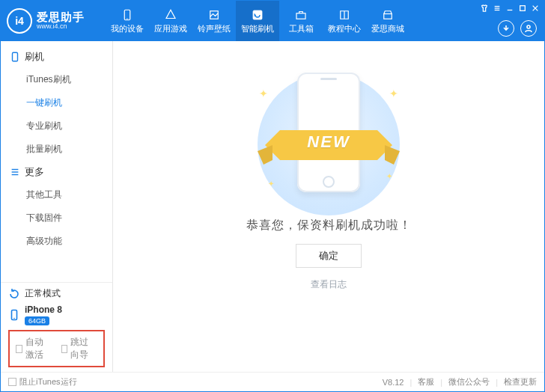  Describe the element at coordinates (484, 8) in the screenshot. I see `tshirt-icon` at that location.